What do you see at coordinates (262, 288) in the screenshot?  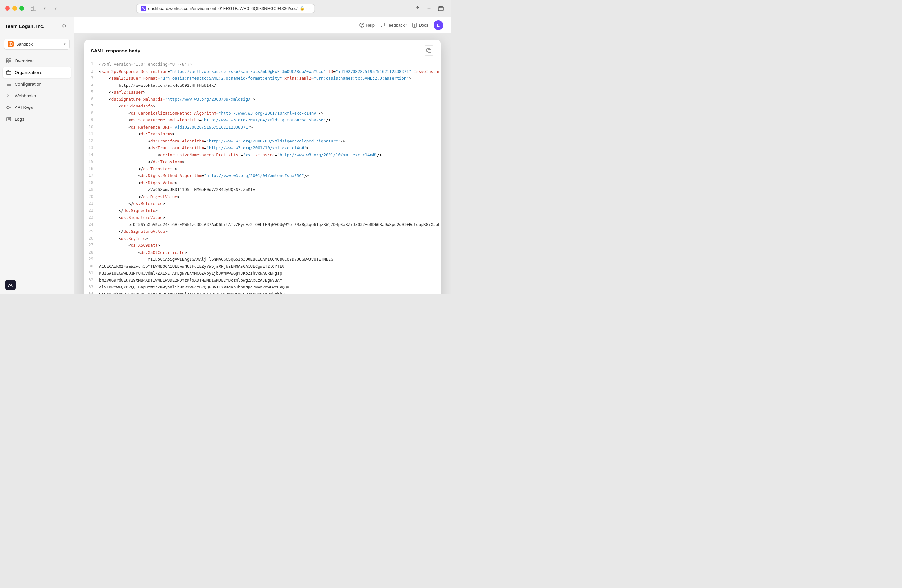 I see `code-line: 33AlVTMRMwEQYDVQQIDApDYWxpZm9ybnlibHMRYw…` at bounding box center [262, 288].